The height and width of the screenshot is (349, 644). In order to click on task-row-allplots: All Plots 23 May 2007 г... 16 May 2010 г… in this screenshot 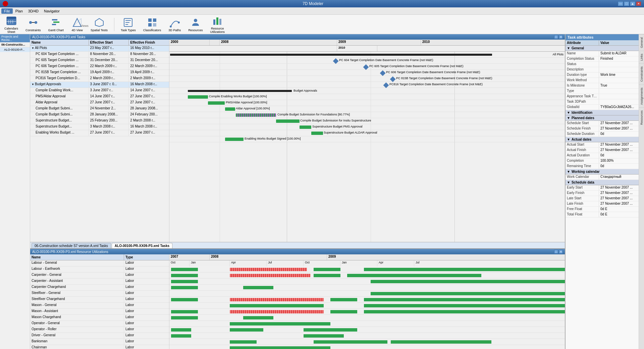, I will do `click(100, 49)`.